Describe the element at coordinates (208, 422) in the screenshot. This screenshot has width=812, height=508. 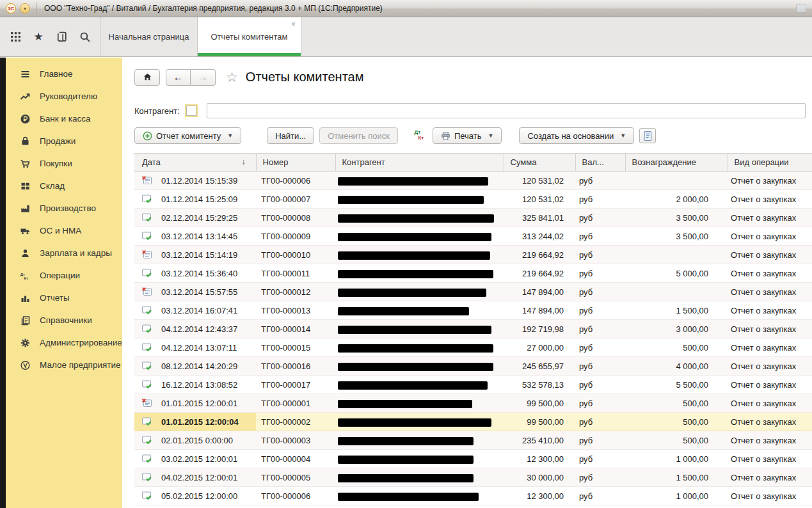
I see `cell-date: 01.01.2015 12:00:04` at that location.